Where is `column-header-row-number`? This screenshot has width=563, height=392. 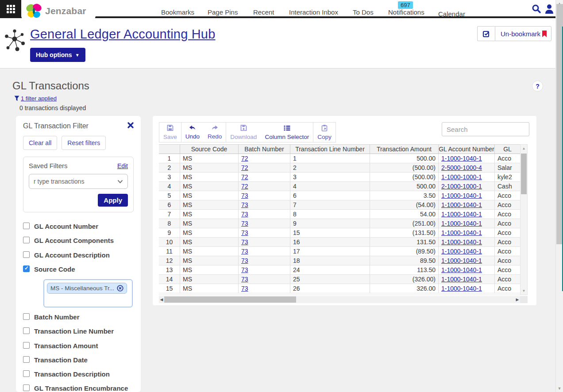
column-header-row-number is located at coordinates (170, 150).